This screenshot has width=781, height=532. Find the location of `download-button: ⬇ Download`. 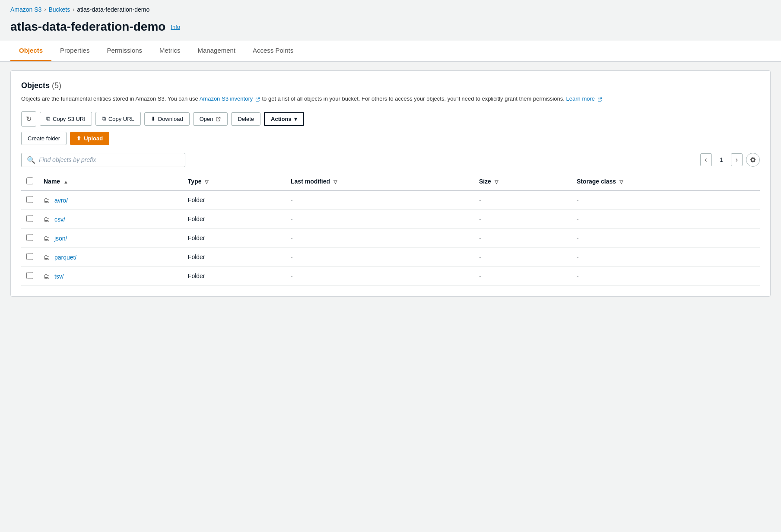

download-button: ⬇ Download is located at coordinates (167, 119).